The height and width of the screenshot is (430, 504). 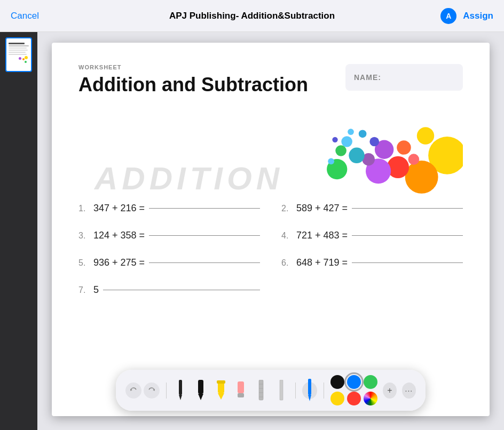 I want to click on cancel-button: Cancel, so click(x=25, y=16).